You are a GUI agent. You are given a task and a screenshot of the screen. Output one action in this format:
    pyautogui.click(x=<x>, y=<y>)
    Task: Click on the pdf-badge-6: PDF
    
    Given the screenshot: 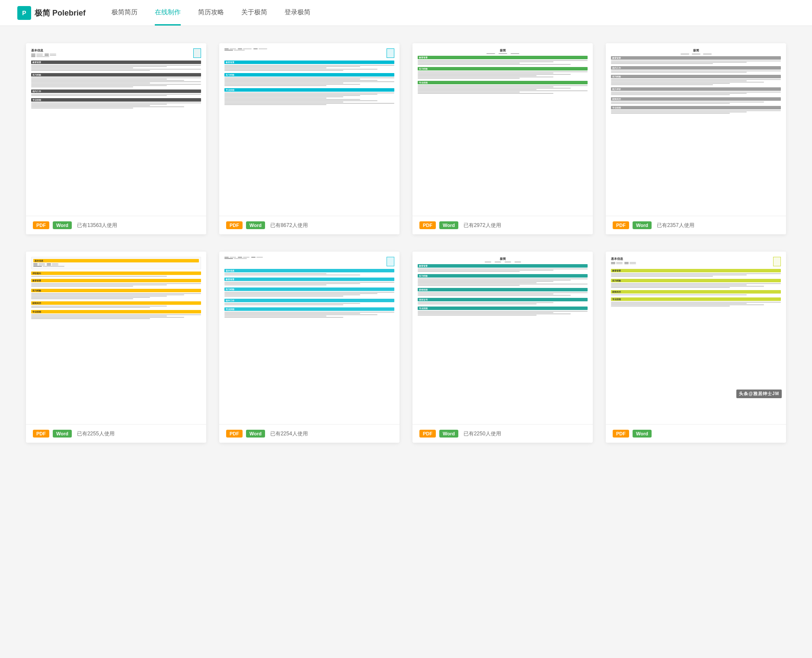 What is the action you would take?
    pyautogui.click(x=234, y=434)
    